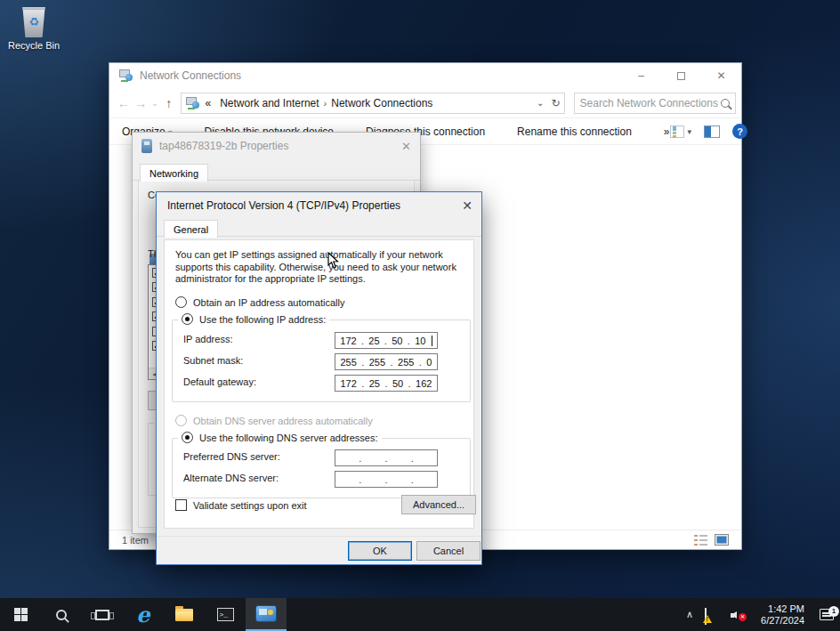  I want to click on thumbnail-view-icon, so click(722, 539).